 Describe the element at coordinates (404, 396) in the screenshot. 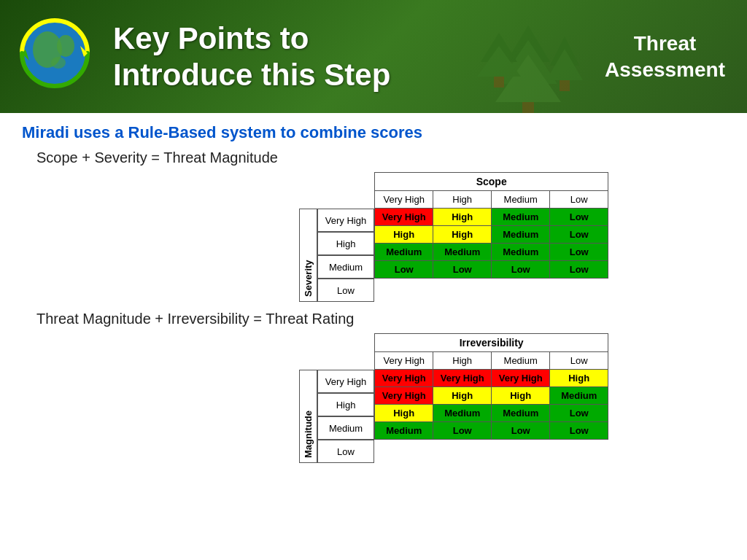

I see `t2-h-vh: Very High` at that location.